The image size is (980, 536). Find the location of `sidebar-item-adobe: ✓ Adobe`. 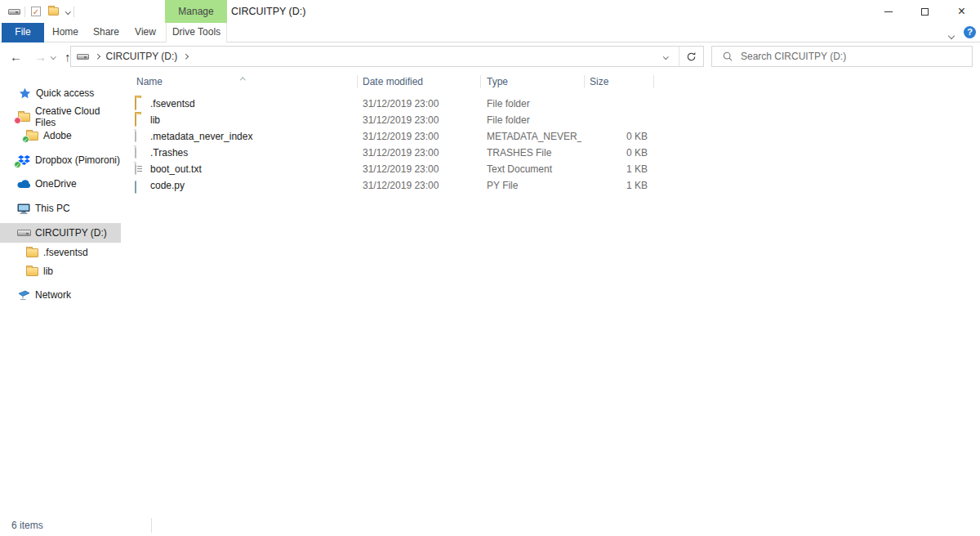

sidebar-item-adobe: ✓ Adobe is located at coordinates (60, 136).